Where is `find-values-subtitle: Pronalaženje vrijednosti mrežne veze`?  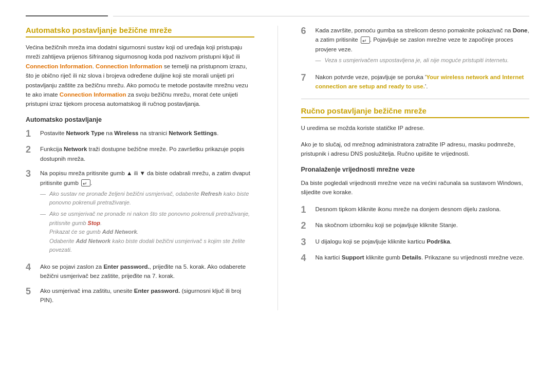
find-values-subtitle: Pronalaženje vrijednosti mrežne veze is located at coordinates (415, 170).